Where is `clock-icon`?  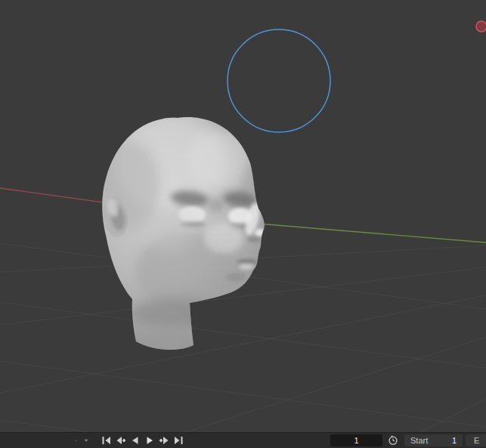
clock-icon is located at coordinates (393, 440).